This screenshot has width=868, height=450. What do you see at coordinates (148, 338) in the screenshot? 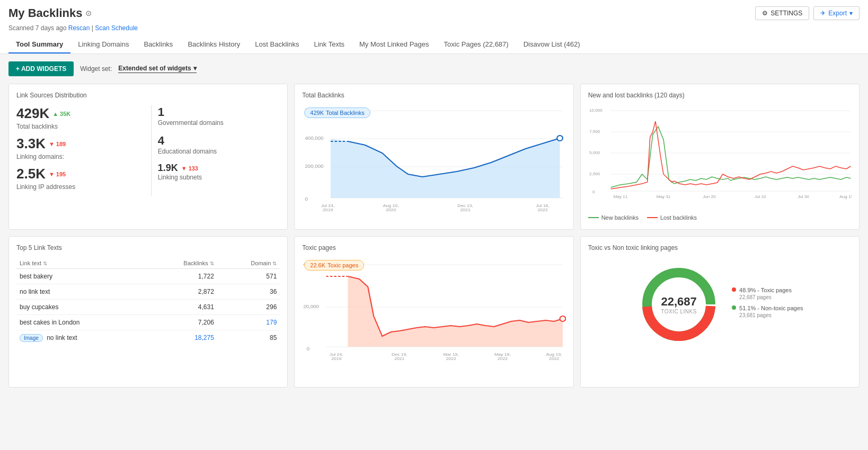
I see `table-row: Image no link text 18,275 85` at bounding box center [148, 338].